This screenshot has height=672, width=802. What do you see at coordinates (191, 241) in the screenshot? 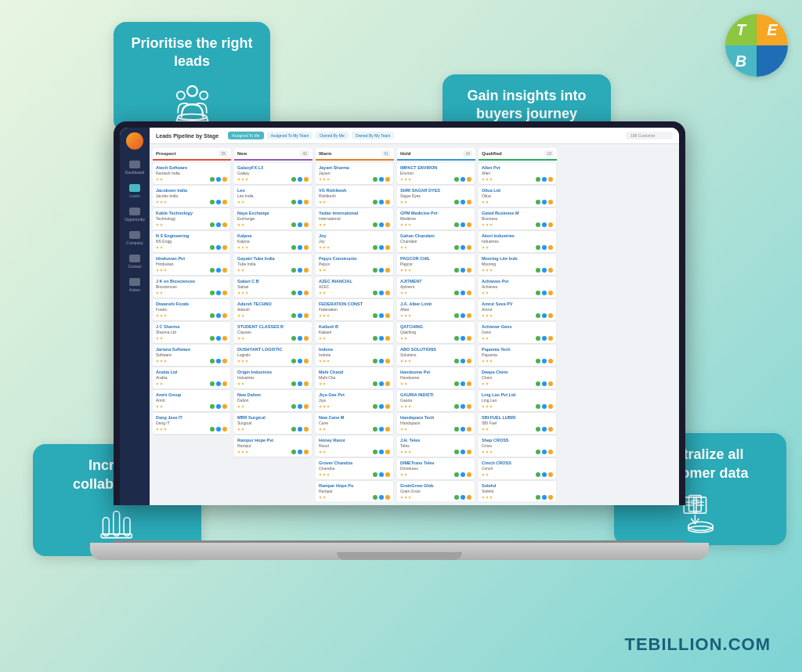
I see `kanban-card: N S EngineeringNS Engg` at bounding box center [191, 241].